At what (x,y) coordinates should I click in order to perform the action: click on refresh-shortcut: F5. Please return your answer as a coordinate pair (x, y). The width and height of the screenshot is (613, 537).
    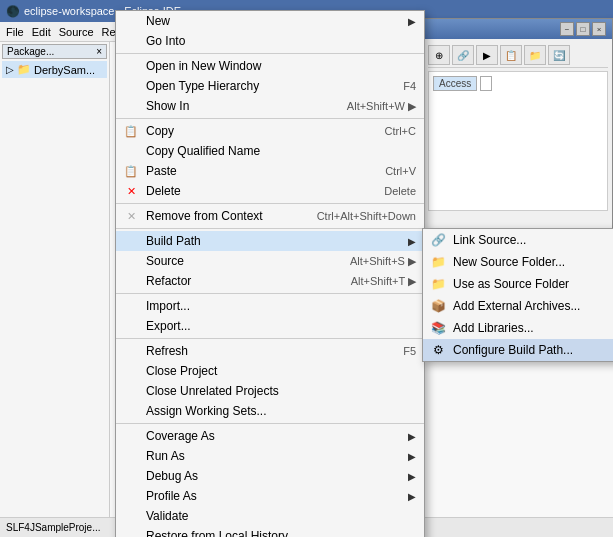
    Looking at the image, I should click on (400, 351).